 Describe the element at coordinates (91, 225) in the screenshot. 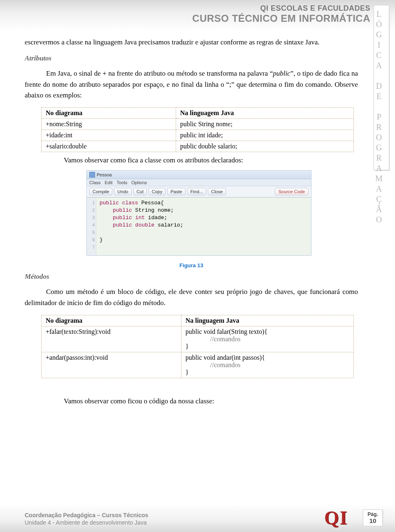

I see `line-number: 4` at that location.